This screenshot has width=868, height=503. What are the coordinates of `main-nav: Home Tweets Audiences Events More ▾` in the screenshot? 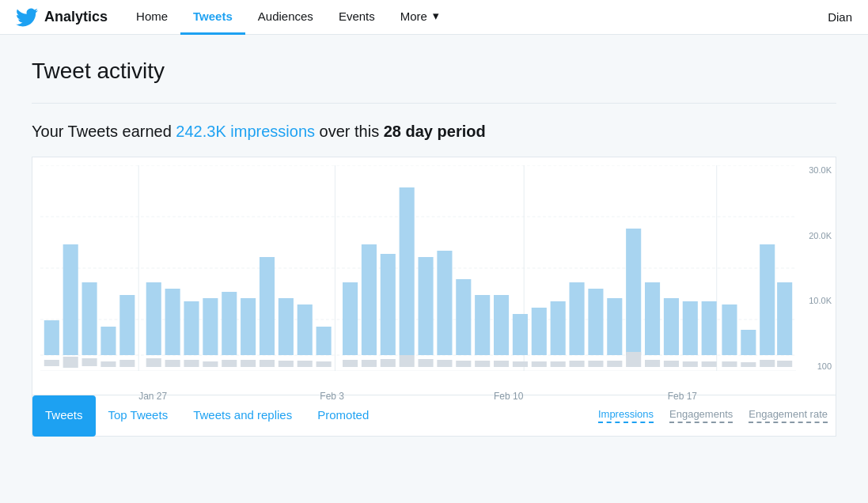 It's located at (476, 17).